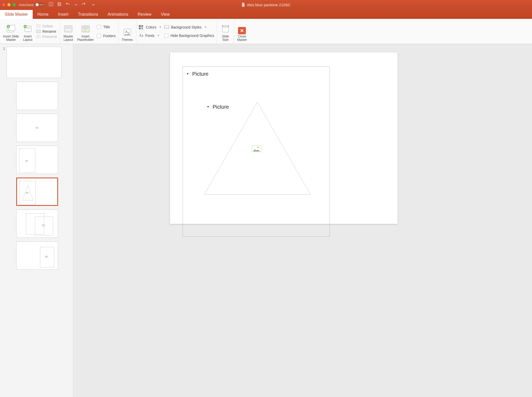 The width and height of the screenshot is (532, 397). What do you see at coordinates (165, 14) in the screenshot?
I see `tab-view: View` at bounding box center [165, 14].